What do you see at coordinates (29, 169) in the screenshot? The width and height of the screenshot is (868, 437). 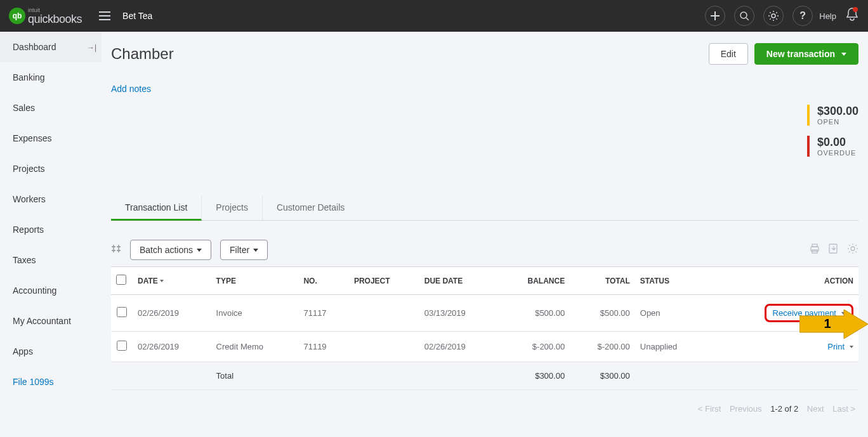 I see `sidebar-item-label: Projects` at bounding box center [29, 169].